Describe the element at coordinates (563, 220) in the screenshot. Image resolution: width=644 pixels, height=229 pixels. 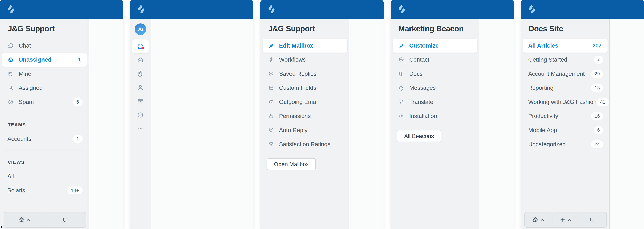
I see `plus-icon` at that location.